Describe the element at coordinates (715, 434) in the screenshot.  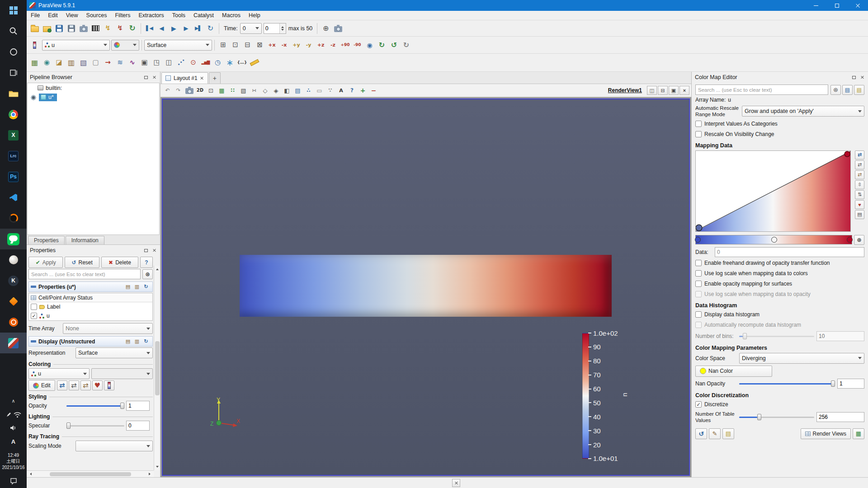
I see `save-as-defaults-button: ✎` at that location.